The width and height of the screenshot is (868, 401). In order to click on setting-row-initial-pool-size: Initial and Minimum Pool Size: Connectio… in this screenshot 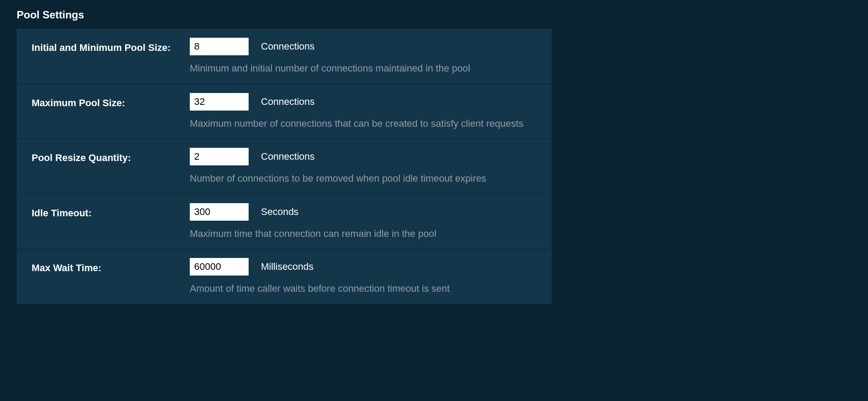, I will do `click(284, 57)`.